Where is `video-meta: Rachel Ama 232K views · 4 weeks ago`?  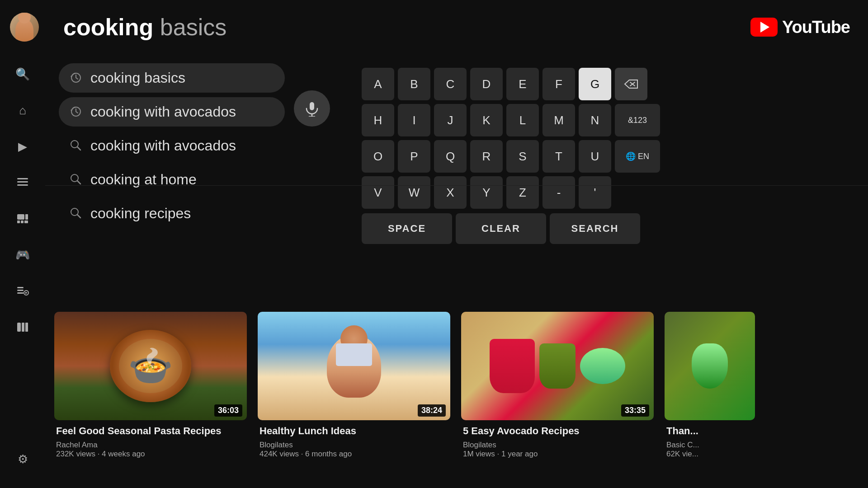 video-meta: Rachel Ama 232K views · 4 weeks ago is located at coordinates (151, 450).